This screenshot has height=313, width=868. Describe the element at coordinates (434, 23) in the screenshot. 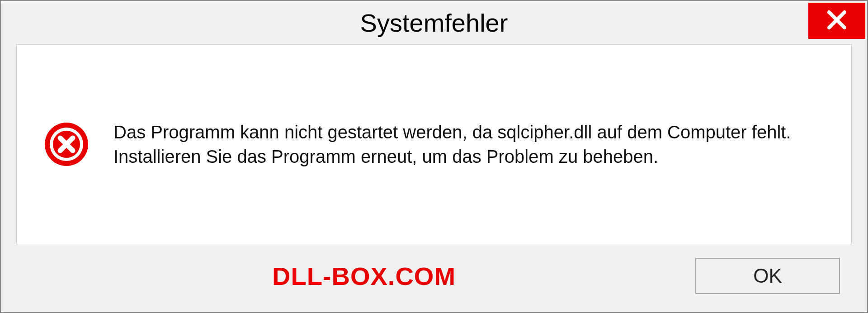

I see `titlebar: Systemfehler` at that location.